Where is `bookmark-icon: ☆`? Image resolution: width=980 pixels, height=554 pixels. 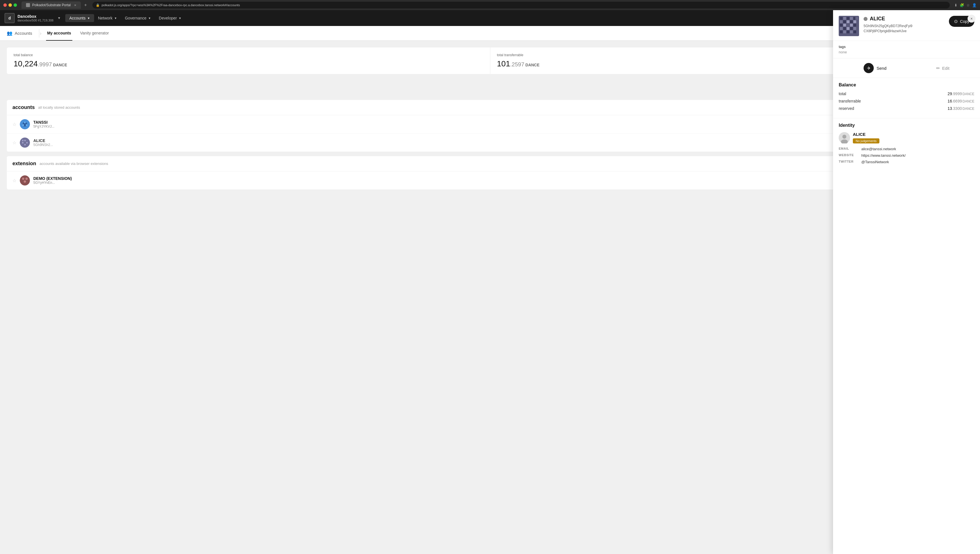
bookmark-icon: ☆ is located at coordinates (968, 5).